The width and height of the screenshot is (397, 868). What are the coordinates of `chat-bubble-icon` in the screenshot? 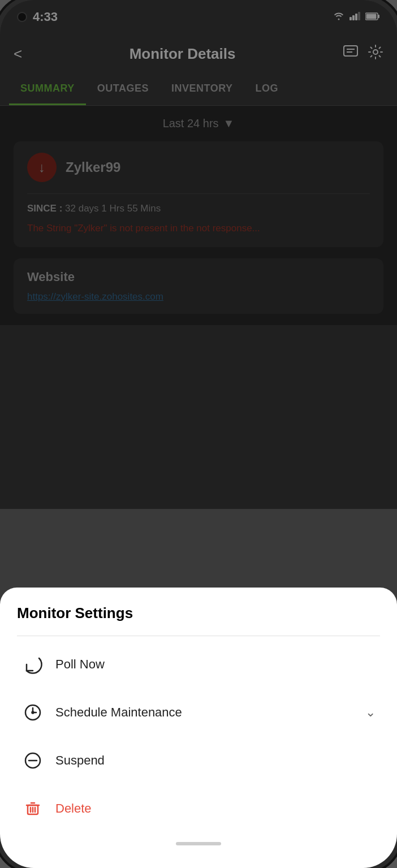 It's located at (351, 54).